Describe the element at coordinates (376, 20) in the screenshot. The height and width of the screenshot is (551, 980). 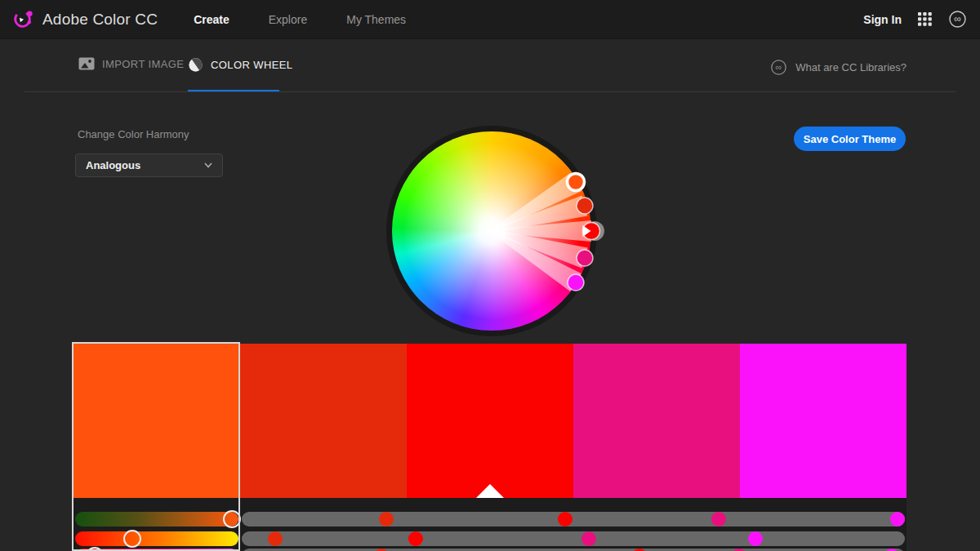
I see `nav-item-my-themes: My Themes` at that location.